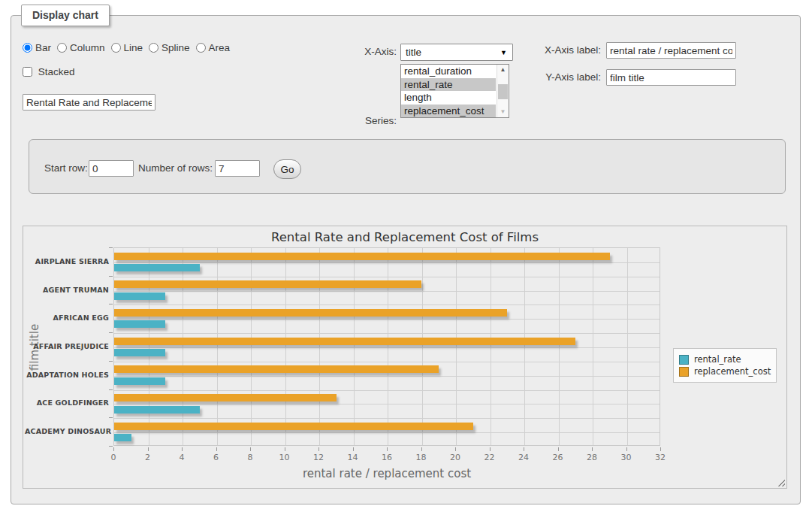 The height and width of the screenshot is (512, 812). I want to click on chart-type-option-column: Column, so click(81, 48).